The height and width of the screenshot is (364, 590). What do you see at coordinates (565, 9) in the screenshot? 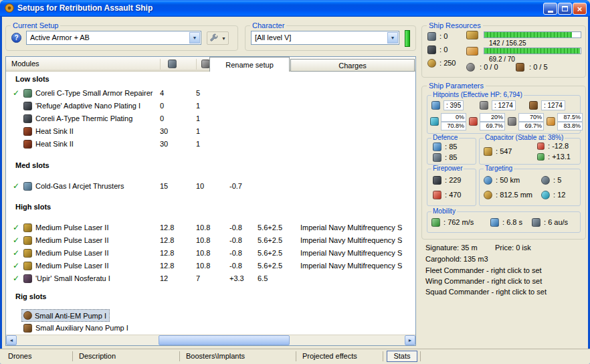
I see `maximize-button` at bounding box center [565, 9].